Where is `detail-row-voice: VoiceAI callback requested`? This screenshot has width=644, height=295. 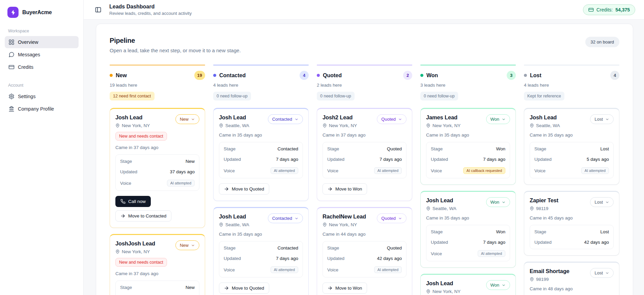 detail-row-voice: VoiceAI callback requested is located at coordinates (468, 171).